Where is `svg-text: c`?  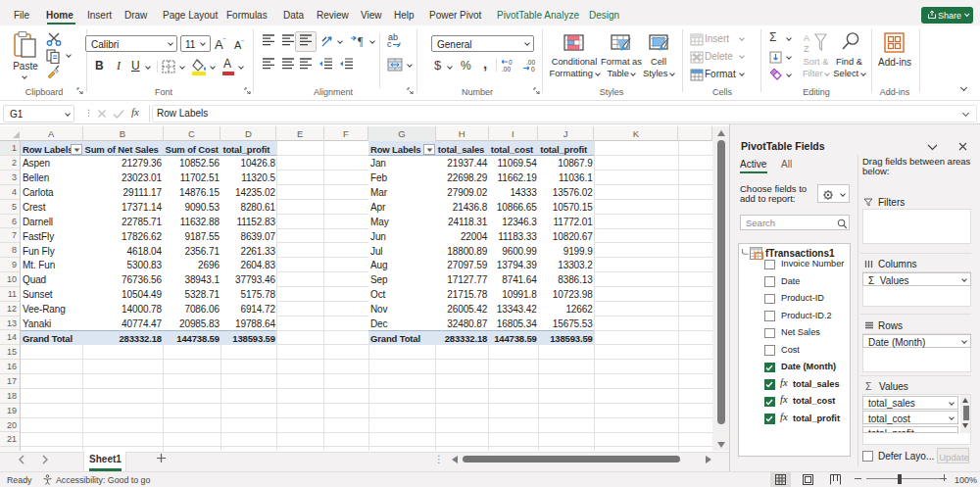 svg-text: c is located at coordinates (390, 43).